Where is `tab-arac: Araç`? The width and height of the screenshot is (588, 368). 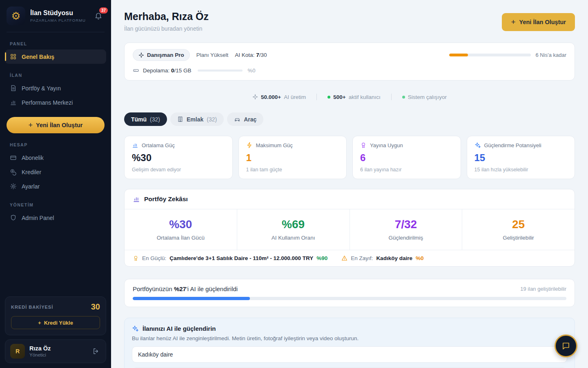 tab-arac: Araç is located at coordinates (245, 119).